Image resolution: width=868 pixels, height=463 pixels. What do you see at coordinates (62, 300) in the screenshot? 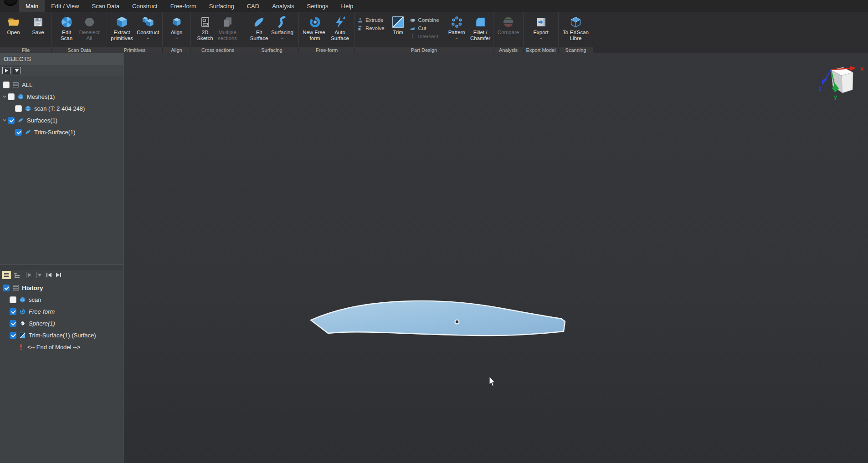
I see `history-row-scan: scan` at bounding box center [62, 300].